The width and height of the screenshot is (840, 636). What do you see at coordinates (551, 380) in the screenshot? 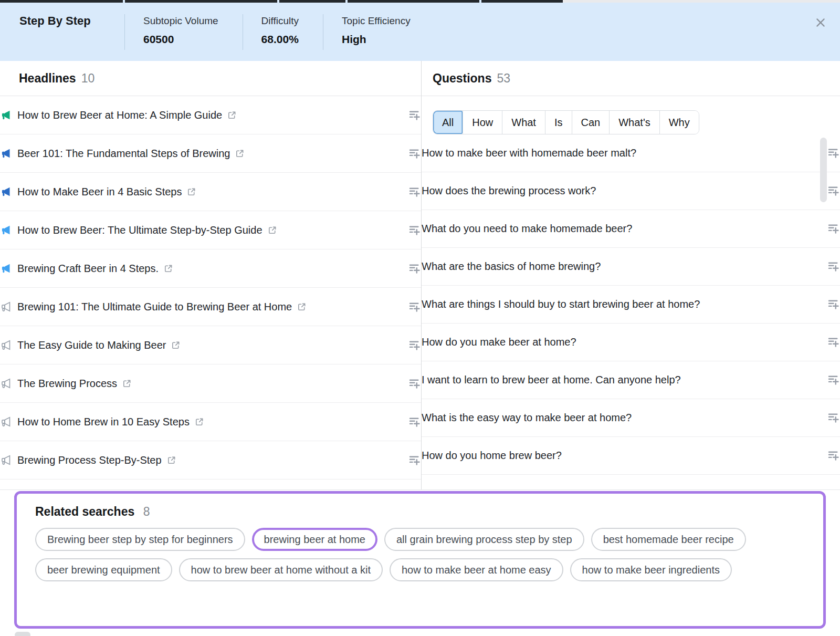
I see `question-text: I want to learn to brew beer at home. Ca…` at bounding box center [551, 380].